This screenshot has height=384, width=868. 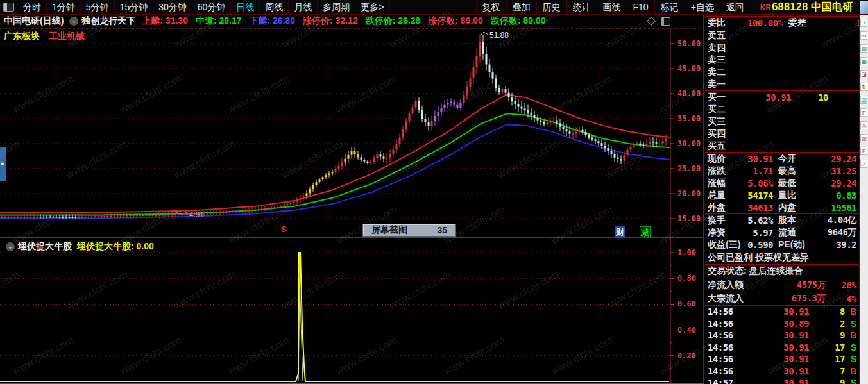 I want to click on buy-level-label: 买四, so click(x=724, y=134).